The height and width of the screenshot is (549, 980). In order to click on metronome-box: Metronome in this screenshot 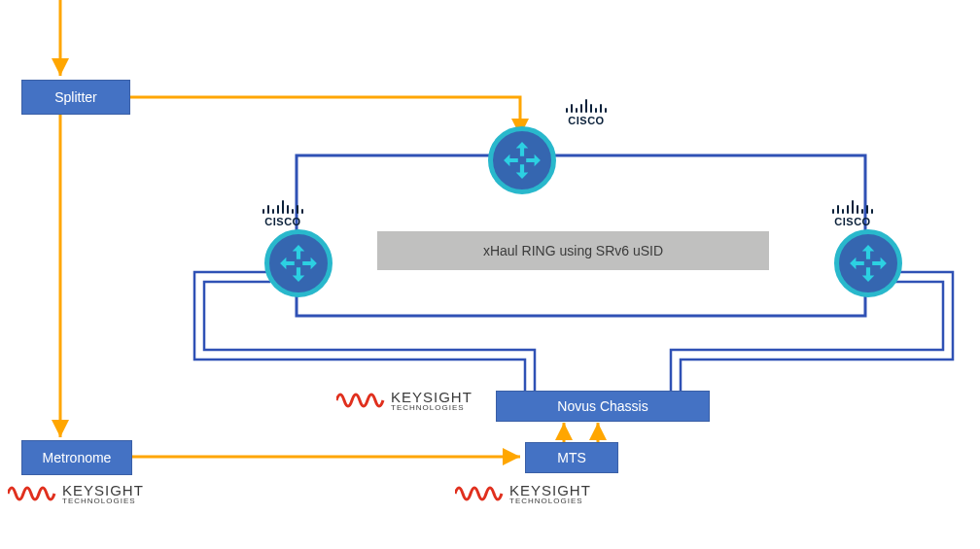, I will do `click(77, 458)`.